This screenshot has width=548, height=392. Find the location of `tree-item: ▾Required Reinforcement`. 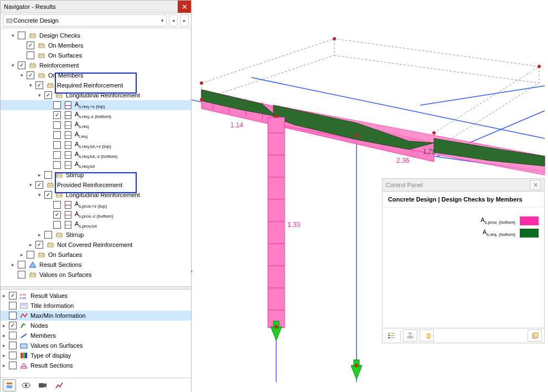

tree-item: ▾Required Reinforcement is located at coordinates (96, 85).